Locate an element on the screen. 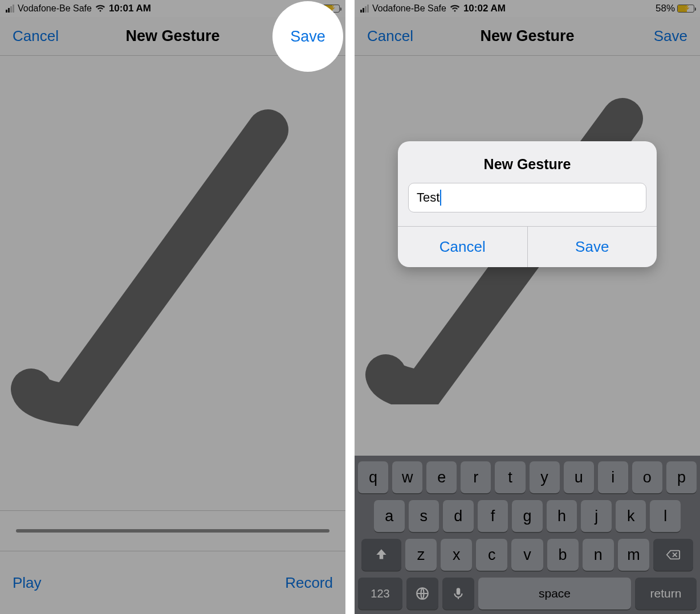  shift-key is located at coordinates (381, 555).